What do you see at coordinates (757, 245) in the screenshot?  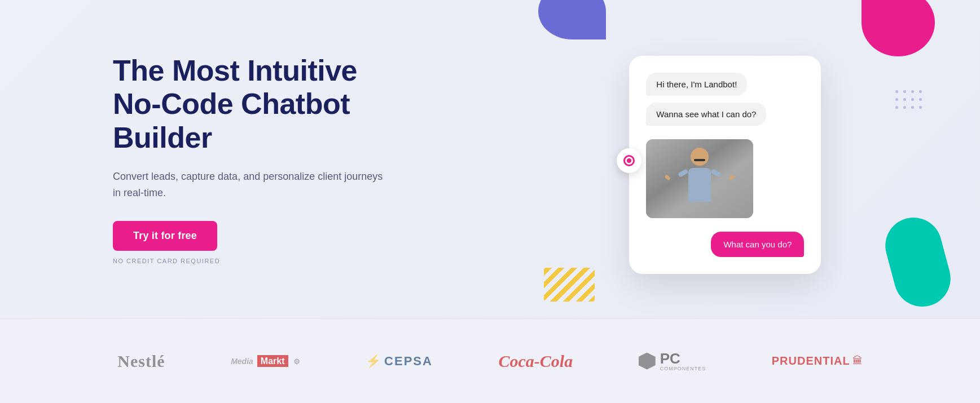 I see `user-message: What can you do?` at bounding box center [757, 245].